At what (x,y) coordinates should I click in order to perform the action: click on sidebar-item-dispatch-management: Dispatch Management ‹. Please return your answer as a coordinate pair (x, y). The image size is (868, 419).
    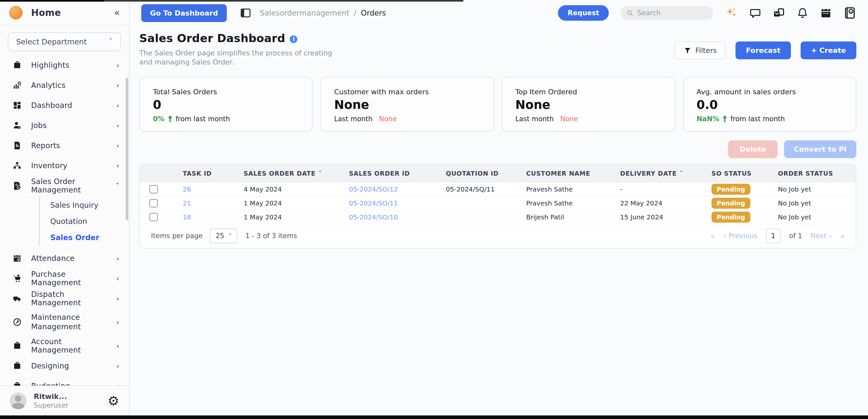
    Looking at the image, I should click on (65, 299).